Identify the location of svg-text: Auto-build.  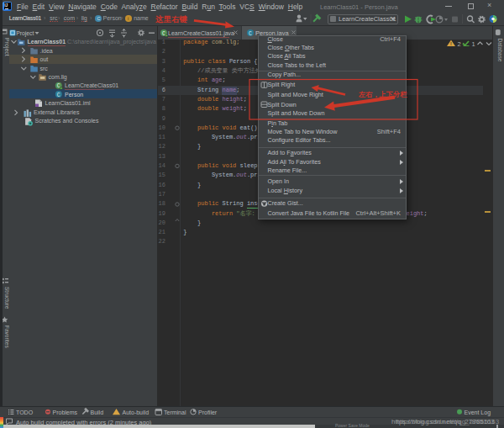
(136, 412).